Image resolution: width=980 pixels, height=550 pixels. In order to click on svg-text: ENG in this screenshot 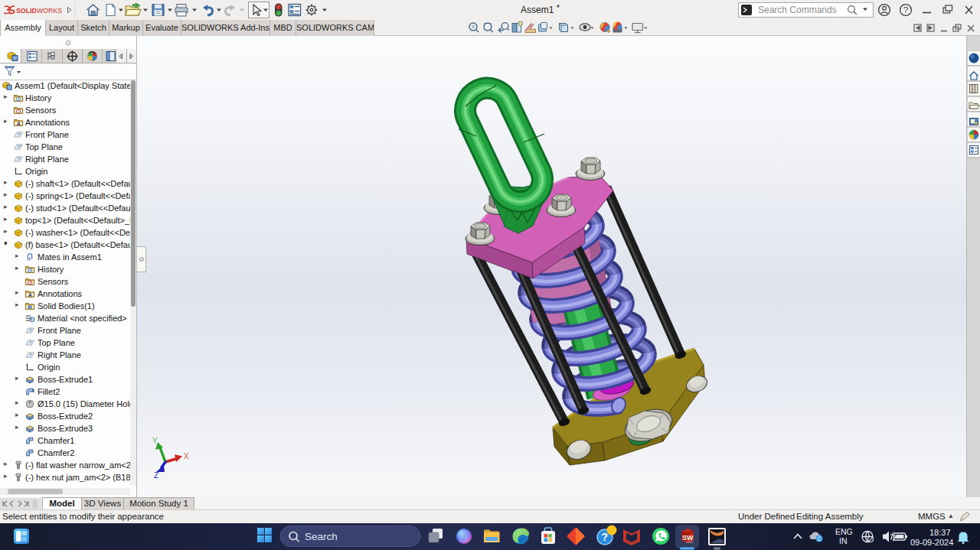, I will do `click(844, 532)`.